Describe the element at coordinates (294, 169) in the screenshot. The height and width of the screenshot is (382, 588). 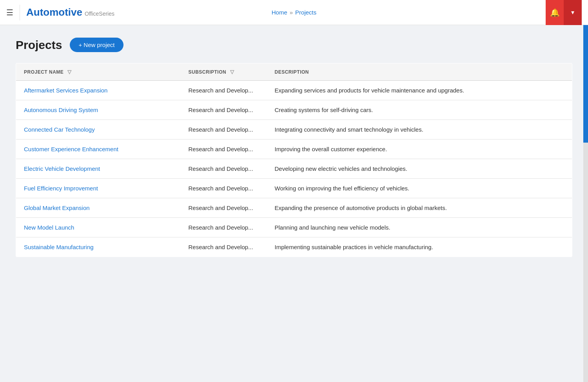
I see `table-row: Electric Vehicle DevelopmentResearch and…` at that location.